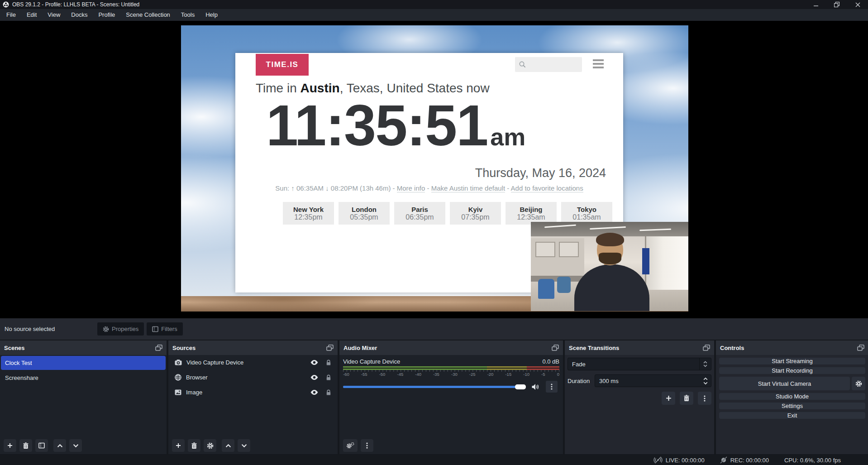 This screenshot has height=465, width=868. Describe the element at coordinates (178, 446) in the screenshot. I see `add-source-button` at that location.